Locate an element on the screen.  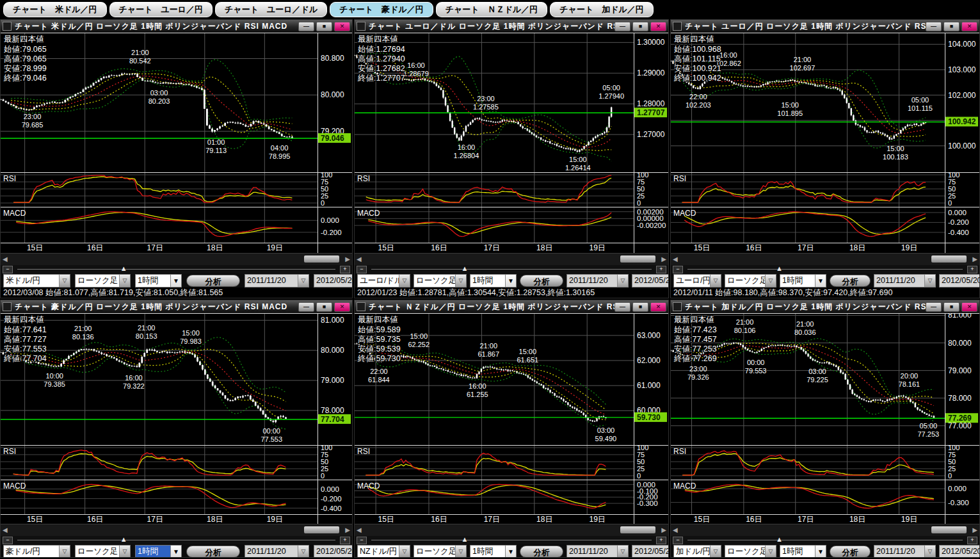
pair-select: NZドル/円▽ is located at coordinates (384, 552).